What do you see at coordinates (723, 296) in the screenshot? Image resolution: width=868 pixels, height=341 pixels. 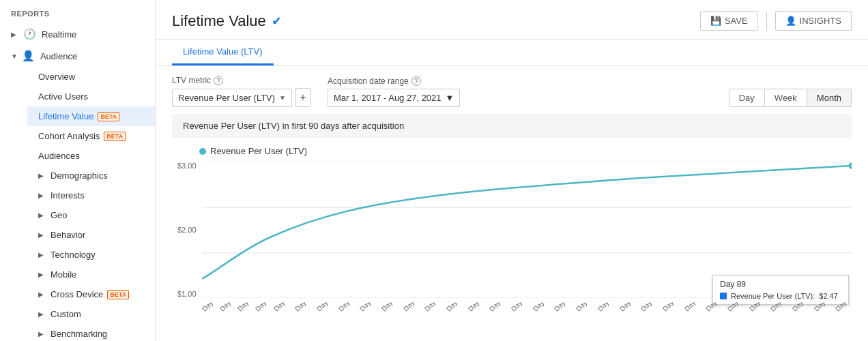 I see `tooltip-color-swatch` at bounding box center [723, 296].